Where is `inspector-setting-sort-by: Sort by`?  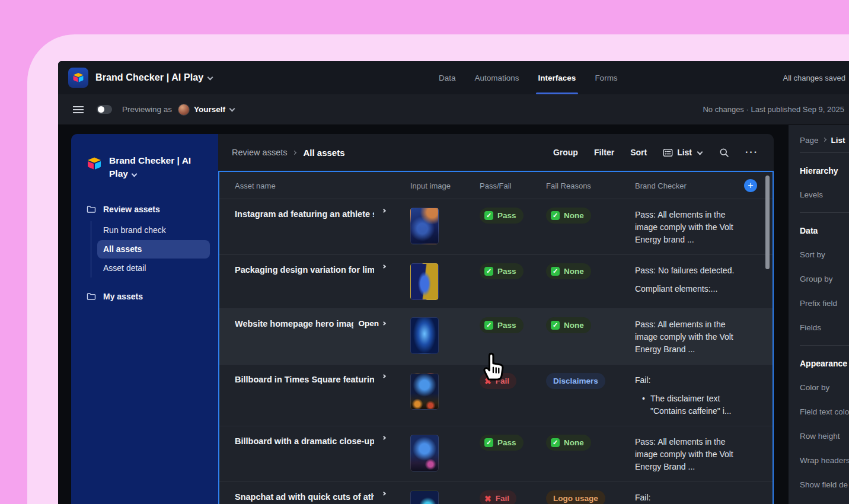 inspector-setting-sort-by: Sort by is located at coordinates (824, 255).